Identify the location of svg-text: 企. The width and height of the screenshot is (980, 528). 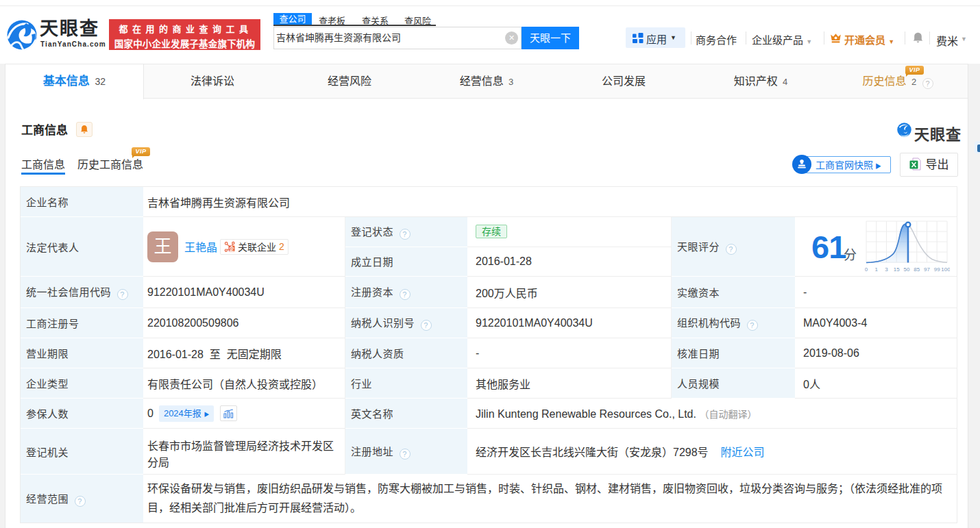
(232, 248).